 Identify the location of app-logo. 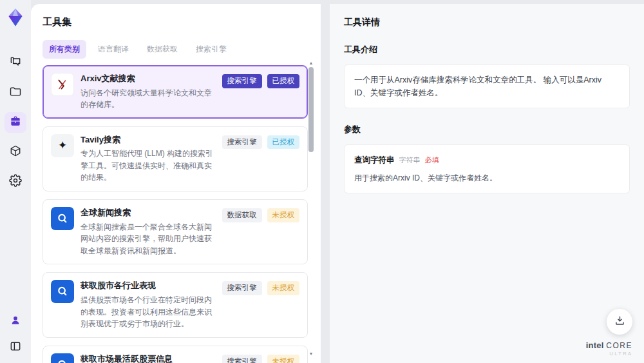
(15, 17).